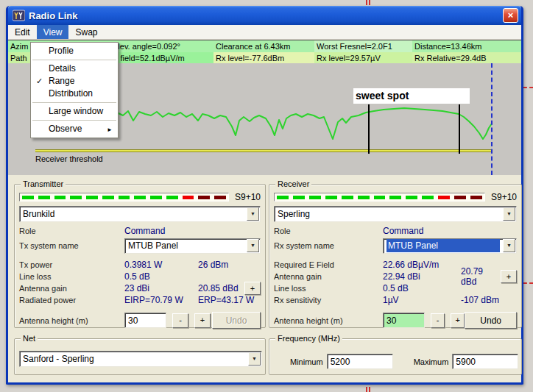 This screenshot has height=392, width=533. What do you see at coordinates (437, 321) in the screenshot?
I see `rx-height-minus-button: -` at bounding box center [437, 321].